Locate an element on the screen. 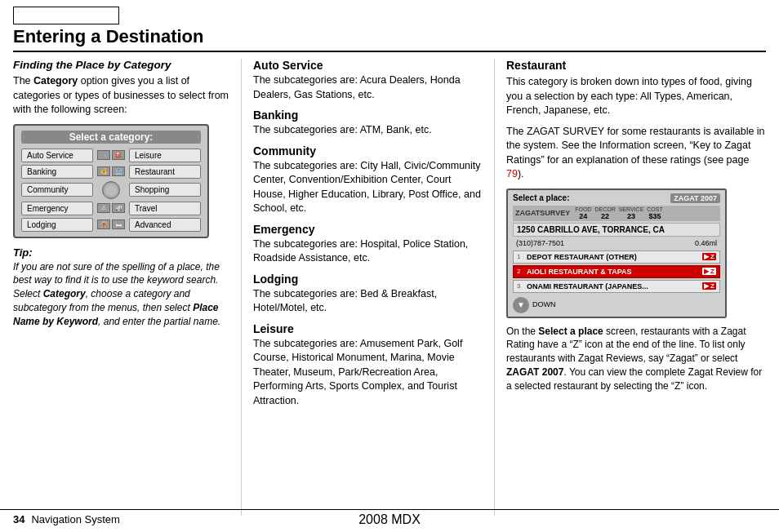  cat-icon-2b: 🏦 is located at coordinates (118, 171).